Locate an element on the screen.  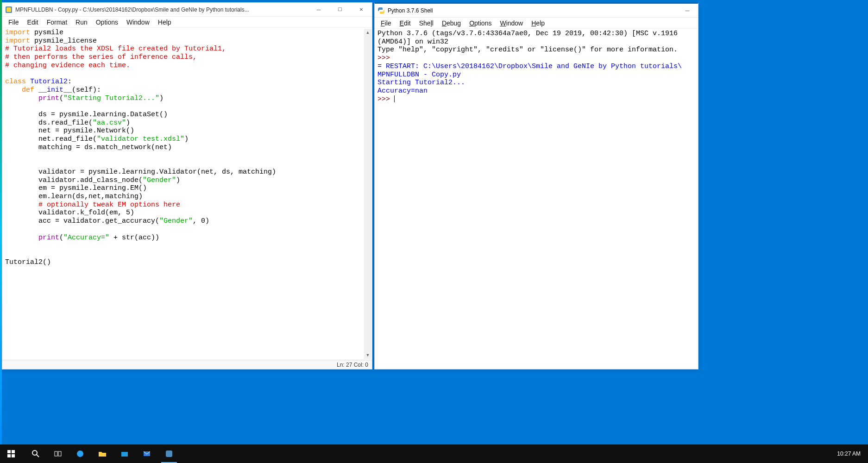
store-icon is located at coordinates (125, 454).